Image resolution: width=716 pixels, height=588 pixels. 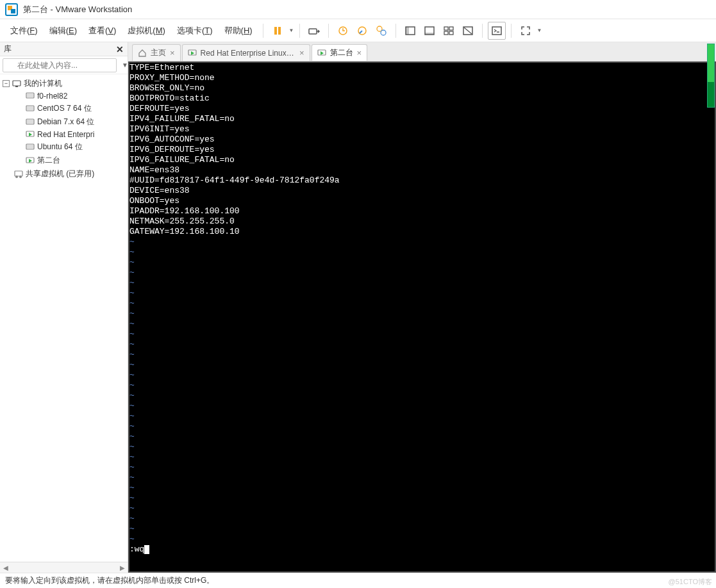 What do you see at coordinates (238, 31) in the screenshot?
I see `menu-help: 帮助(H)` at bounding box center [238, 31].